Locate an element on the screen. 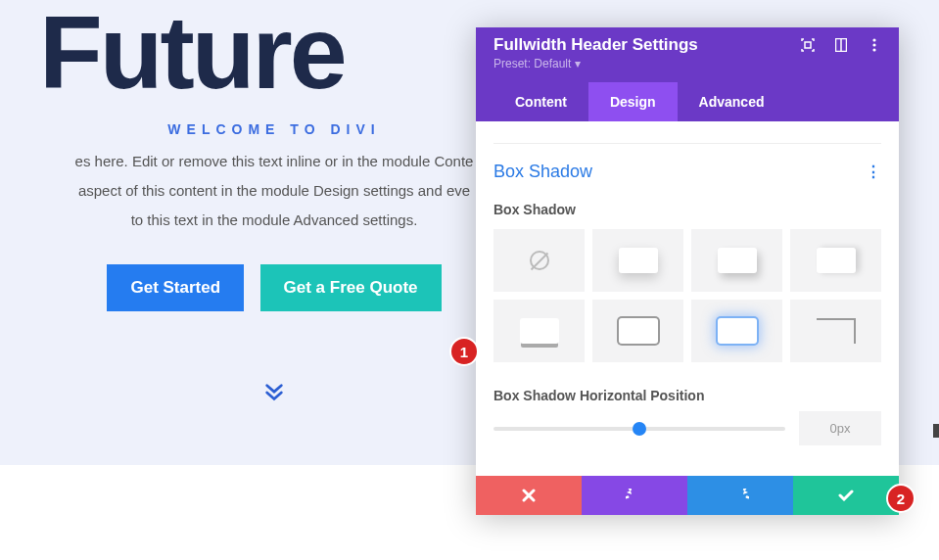 The image size is (939, 560). tab-advanced: Advanced is located at coordinates (732, 102).